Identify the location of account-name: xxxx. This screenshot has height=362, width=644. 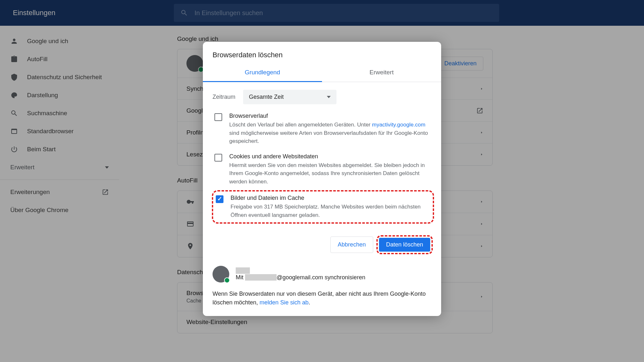
(300, 271).